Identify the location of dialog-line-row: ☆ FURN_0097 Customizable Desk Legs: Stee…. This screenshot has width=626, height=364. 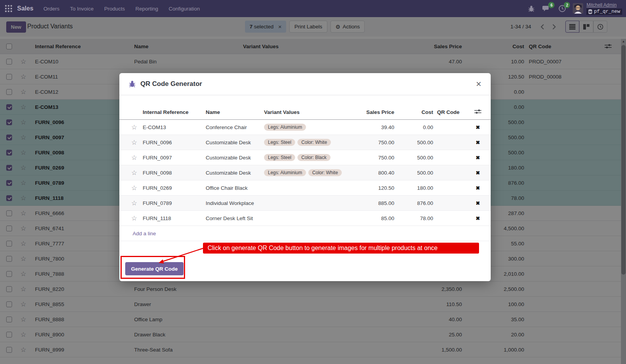
(305, 158).